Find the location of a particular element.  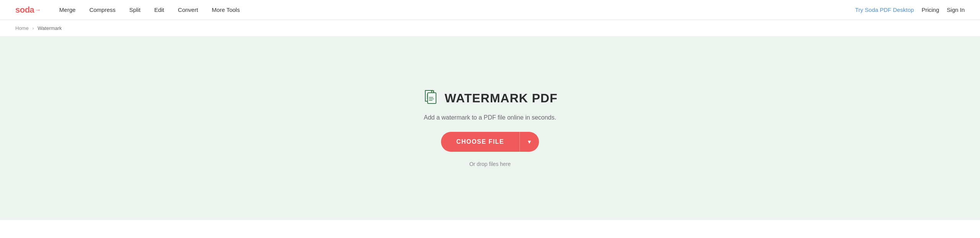

chevron-down-icon: ▼ is located at coordinates (529, 142).